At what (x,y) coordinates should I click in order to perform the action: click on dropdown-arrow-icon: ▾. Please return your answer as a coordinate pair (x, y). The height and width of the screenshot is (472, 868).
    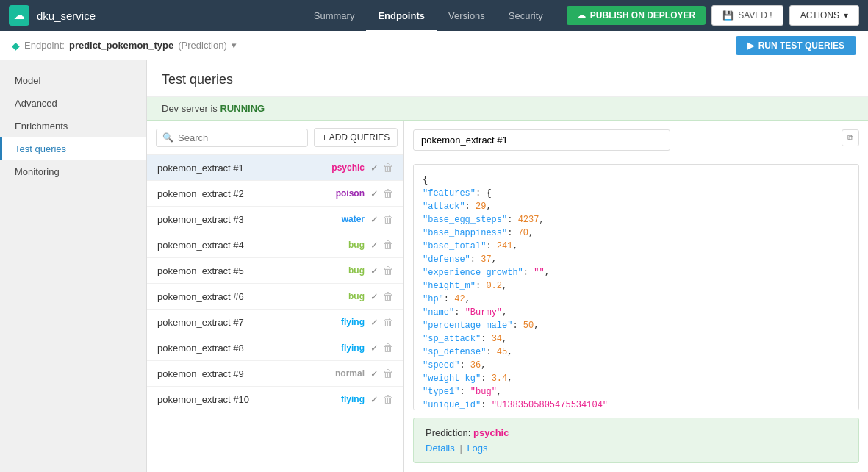
    Looking at the image, I should click on (234, 46).